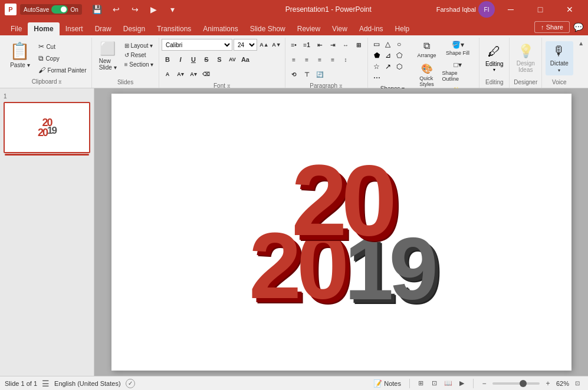 The height and width of the screenshot is (390, 588). What do you see at coordinates (277, 45) in the screenshot?
I see `decrease-font-button: A▼` at bounding box center [277, 45].